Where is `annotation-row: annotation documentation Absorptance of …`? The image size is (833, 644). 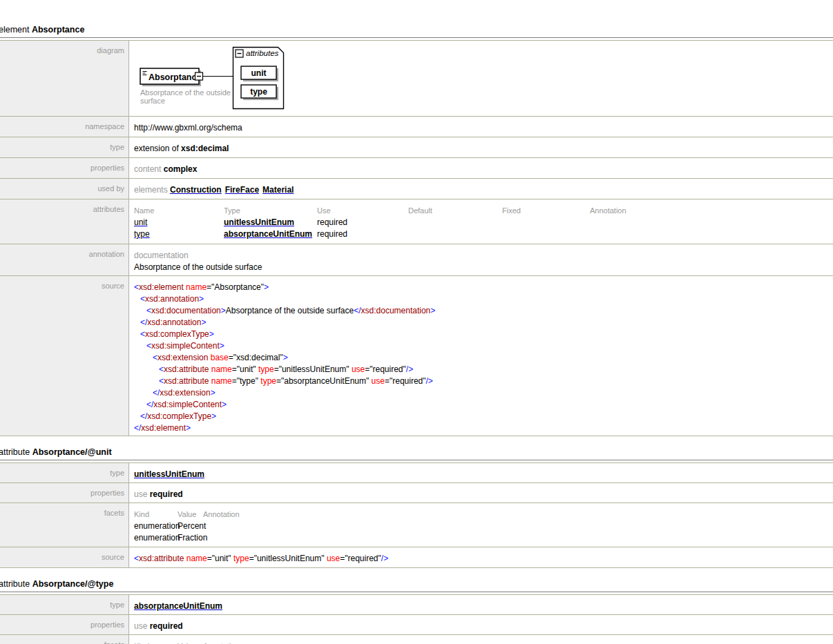
annotation-row: annotation documentation Absorptance of … is located at coordinates (416, 260).